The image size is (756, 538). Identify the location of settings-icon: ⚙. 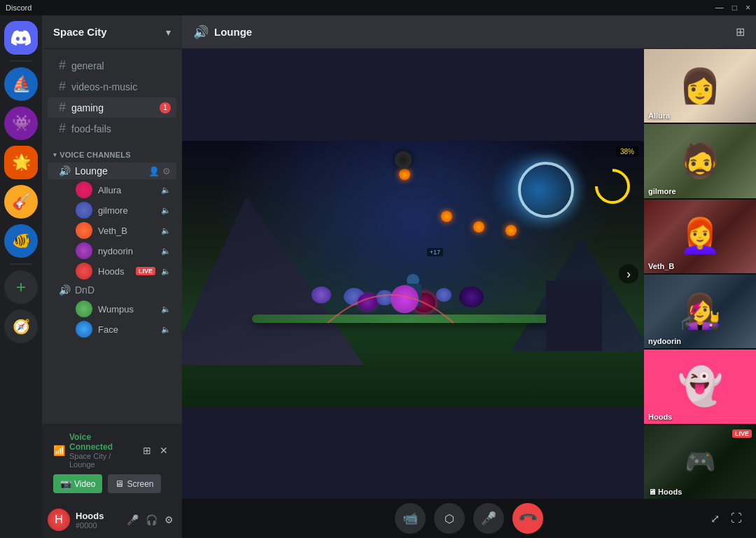
(167, 171).